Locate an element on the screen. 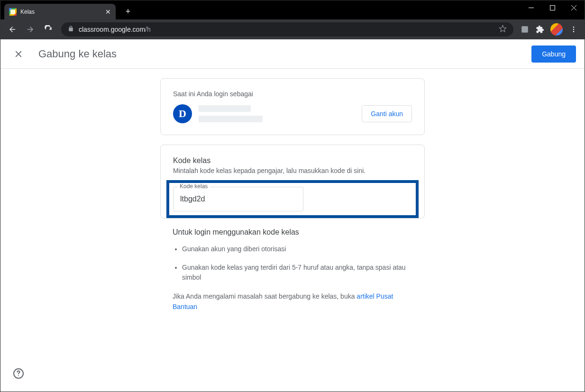  url-text: classroom.google.com/h is located at coordinates (115, 29).